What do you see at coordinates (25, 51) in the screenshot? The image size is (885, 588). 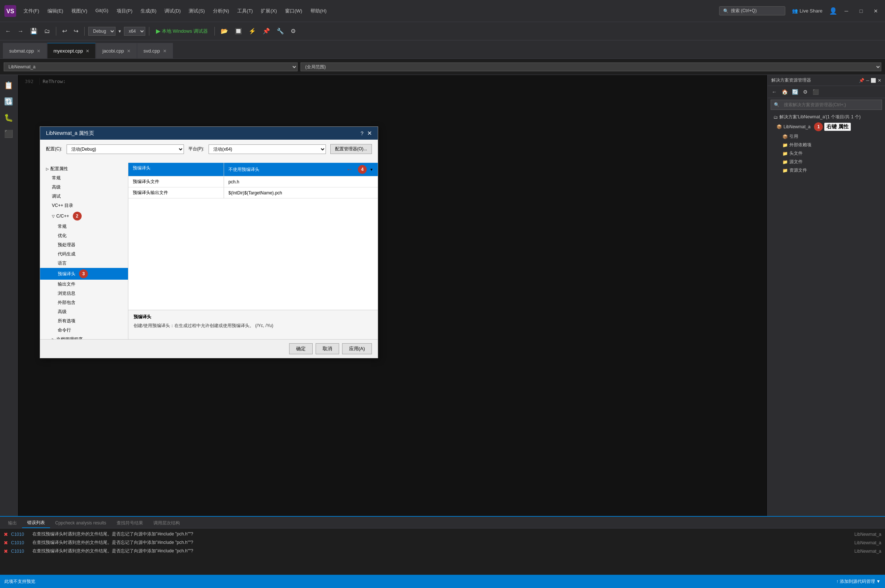 I see `tab-submat: submat.cpp ✕` at bounding box center [25, 51].